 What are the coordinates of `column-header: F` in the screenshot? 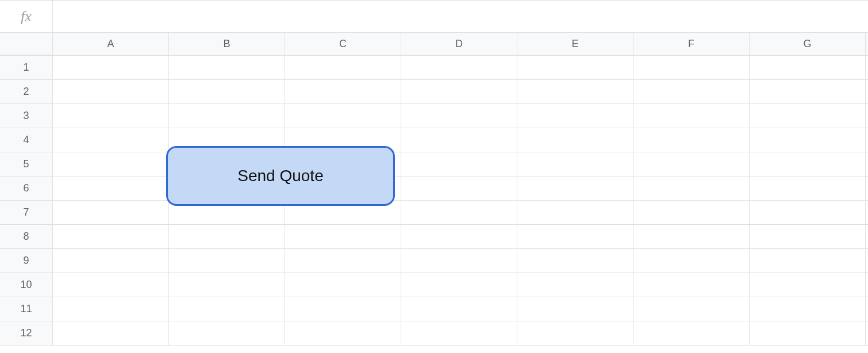 It's located at (692, 44).